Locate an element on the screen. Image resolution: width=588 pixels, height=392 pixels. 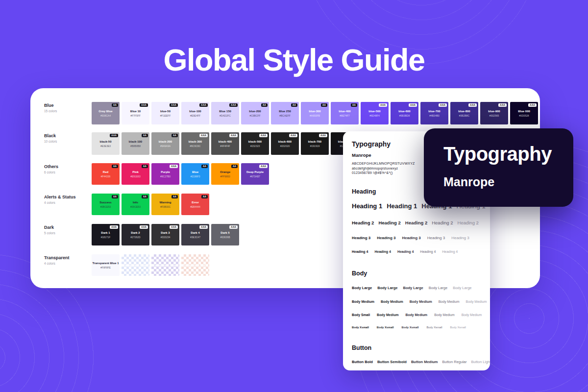
swatch-name: Warning is located at coordinates (166, 202).